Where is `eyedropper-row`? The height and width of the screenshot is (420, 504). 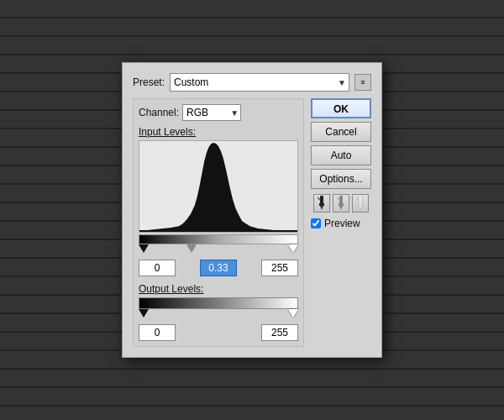 eyedropper-row is located at coordinates (341, 203).